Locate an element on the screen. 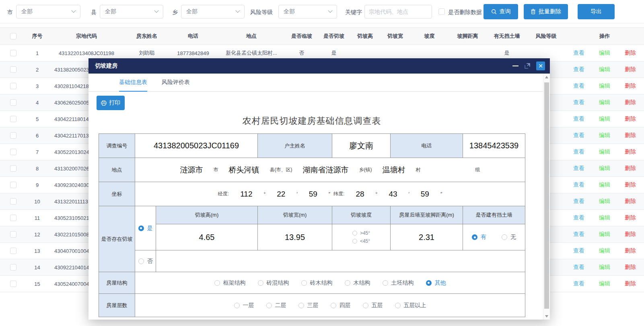 This screenshot has height=326, width=644. floors-3-radio: 三层 is located at coordinates (309, 305).